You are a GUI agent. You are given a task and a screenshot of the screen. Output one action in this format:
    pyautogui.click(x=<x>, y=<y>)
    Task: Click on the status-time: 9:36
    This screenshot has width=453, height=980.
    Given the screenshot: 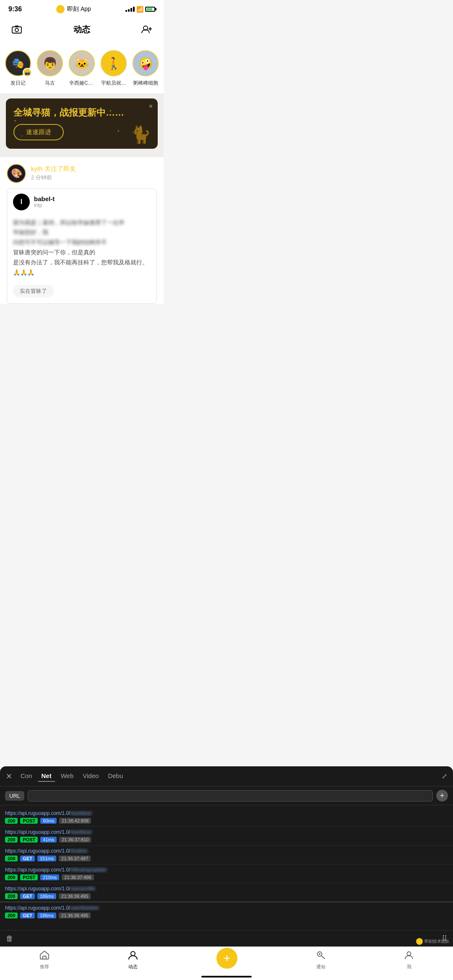 What is the action you would take?
    pyautogui.click(x=15, y=9)
    